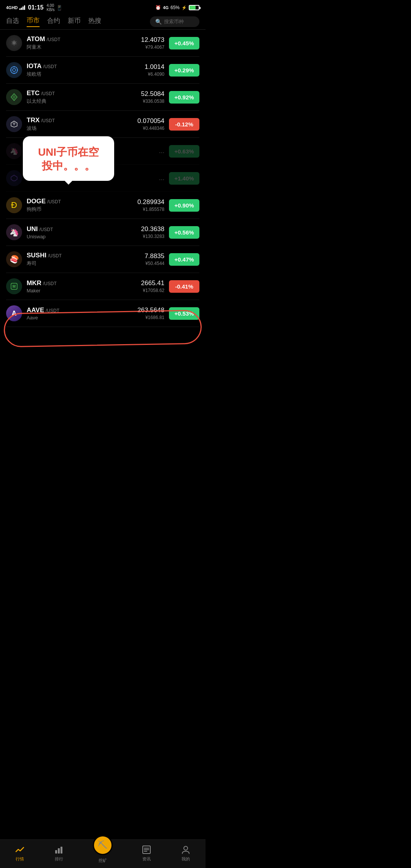 The height and width of the screenshot is (868, 411). What do you see at coordinates (68, 166) in the screenshot?
I see `tooltip-line2: 投中。。。` at bounding box center [68, 166].